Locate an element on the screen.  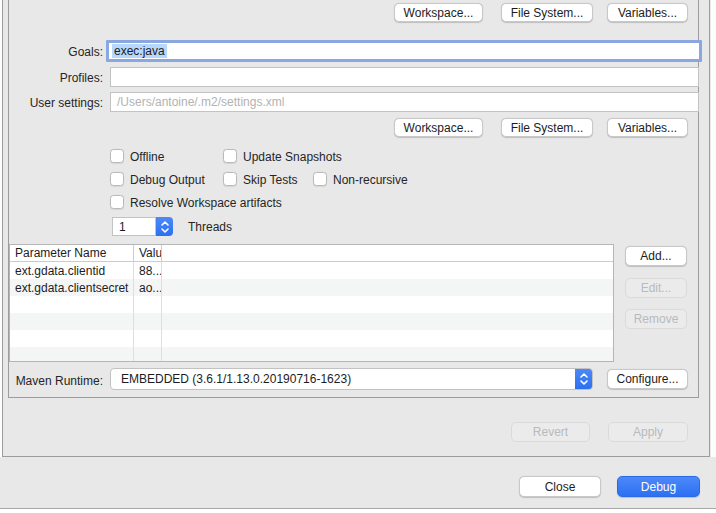
profiles-label: Profiles: is located at coordinates (62, 78).